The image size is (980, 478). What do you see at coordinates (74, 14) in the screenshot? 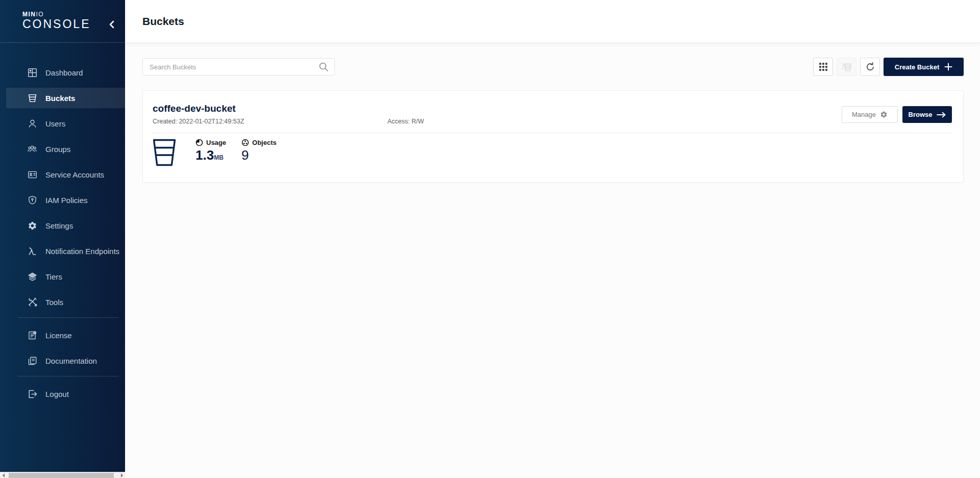
I see `brand-name: MINIO` at bounding box center [74, 14].